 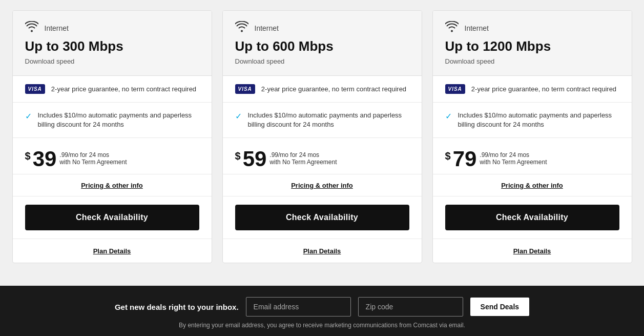 I want to click on pricing-row: $ 39 .99/mo for 24 mos with No Term Agre…, so click(x=112, y=156).